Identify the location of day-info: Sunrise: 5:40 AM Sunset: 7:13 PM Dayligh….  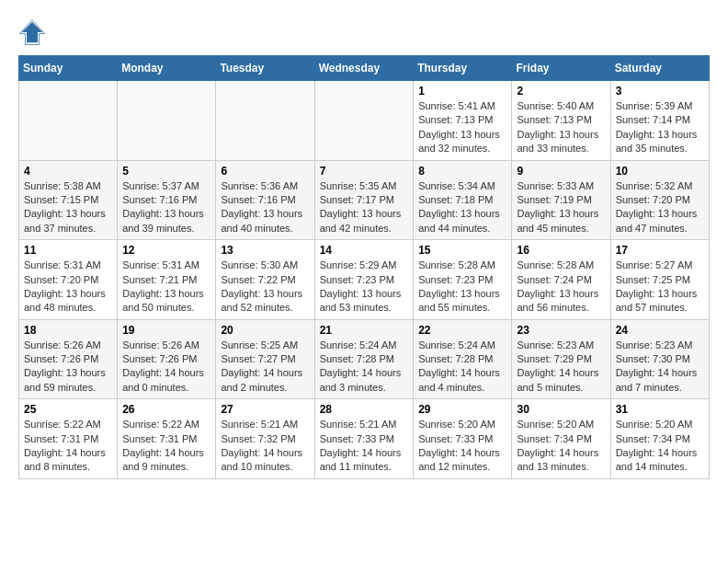
(561, 128).